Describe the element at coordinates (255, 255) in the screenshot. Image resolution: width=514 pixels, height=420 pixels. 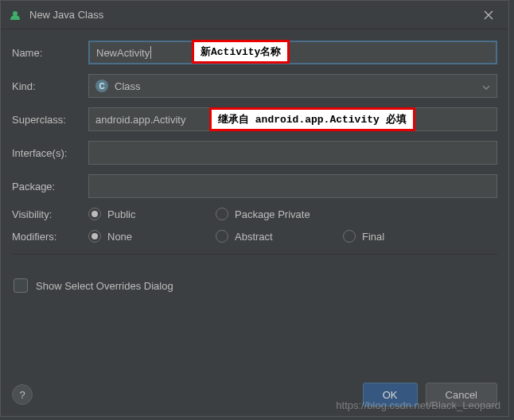
I see `divider` at that location.